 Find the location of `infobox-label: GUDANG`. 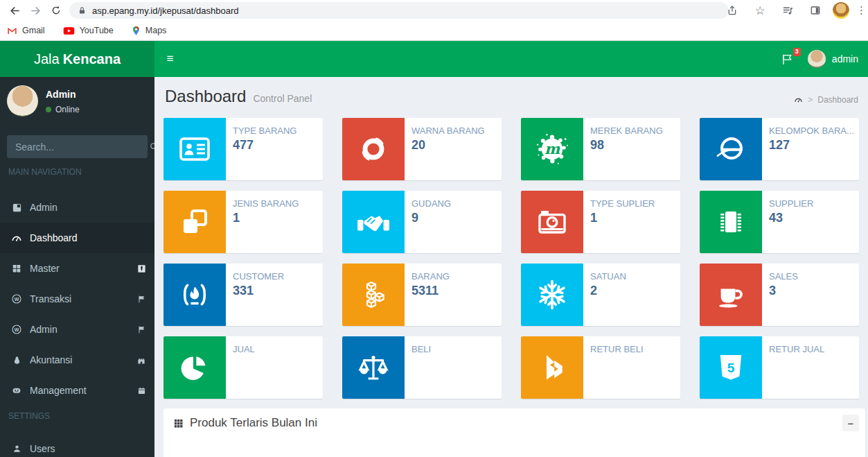

infobox-label: GUDANG is located at coordinates (431, 204).